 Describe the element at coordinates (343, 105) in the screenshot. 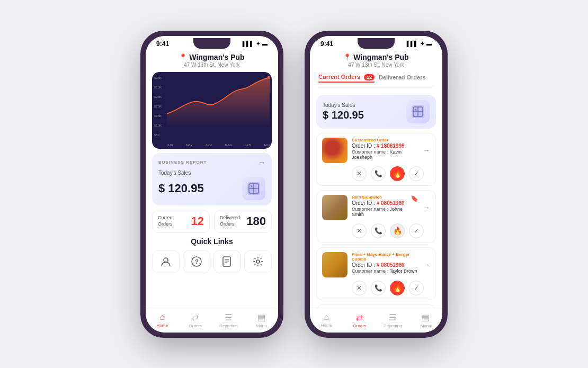

I see `sales-banner-label: Today's Sales` at that location.